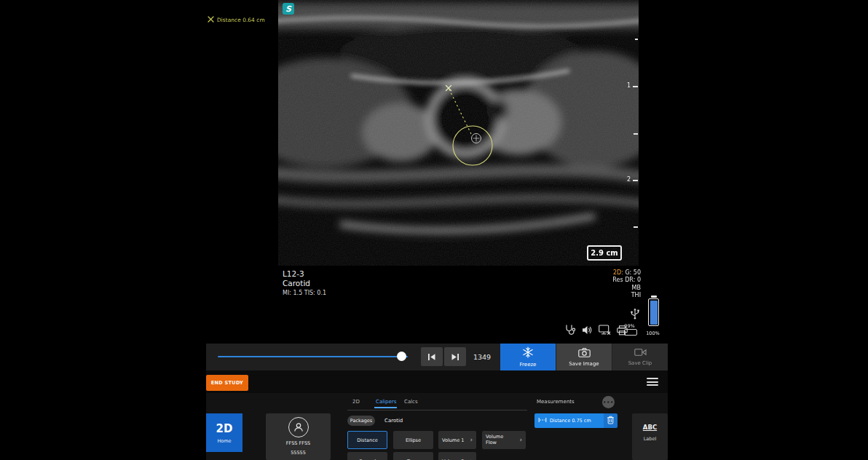 This screenshot has height=460, width=868. What do you see at coordinates (618, 272) in the screenshot?
I see `mode-label: 2D:` at bounding box center [618, 272].